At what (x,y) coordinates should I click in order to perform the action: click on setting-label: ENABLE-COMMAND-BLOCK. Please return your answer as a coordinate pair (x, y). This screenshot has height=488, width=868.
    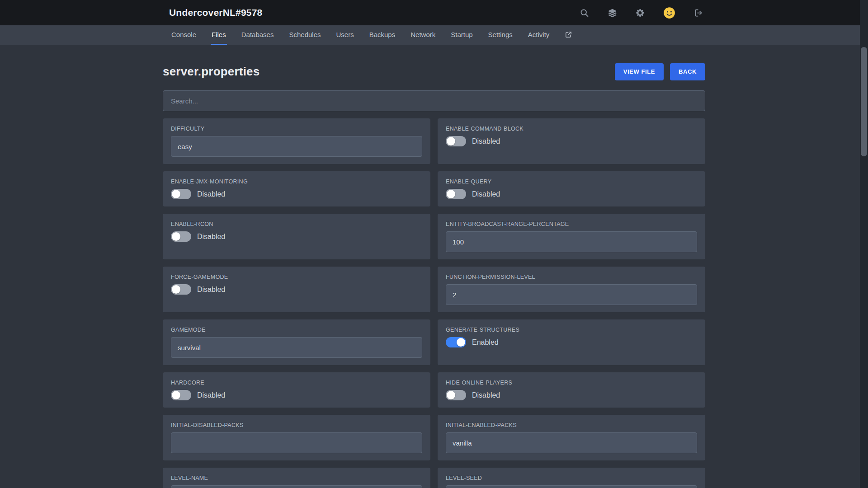
    Looking at the image, I should click on (571, 129).